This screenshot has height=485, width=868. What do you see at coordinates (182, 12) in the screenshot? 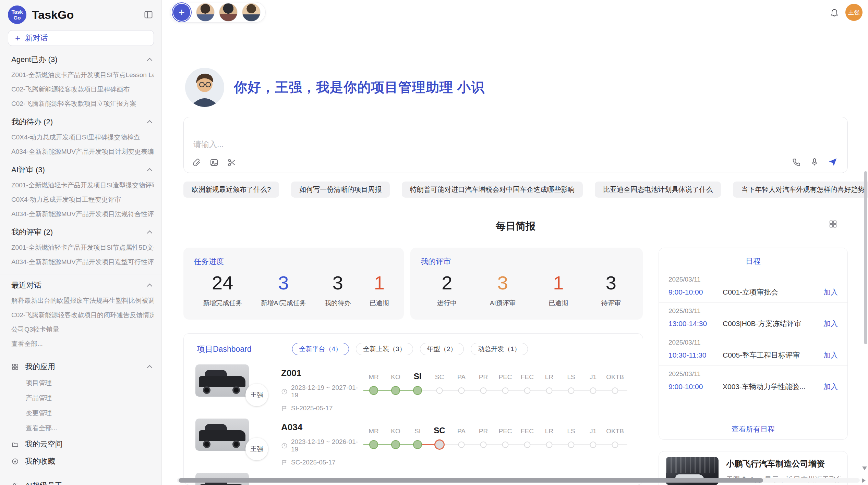
I see `add-session-button: +` at bounding box center [182, 12].